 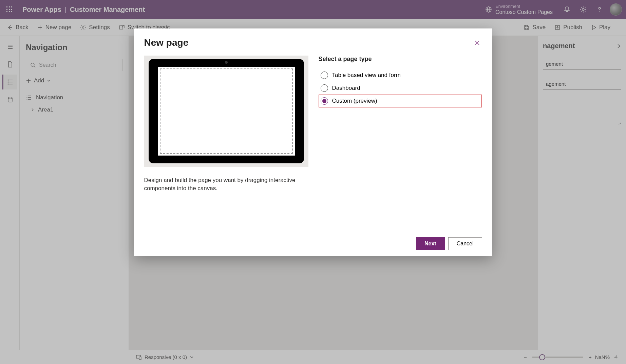 I want to click on options-title: Select a page type, so click(x=400, y=59).